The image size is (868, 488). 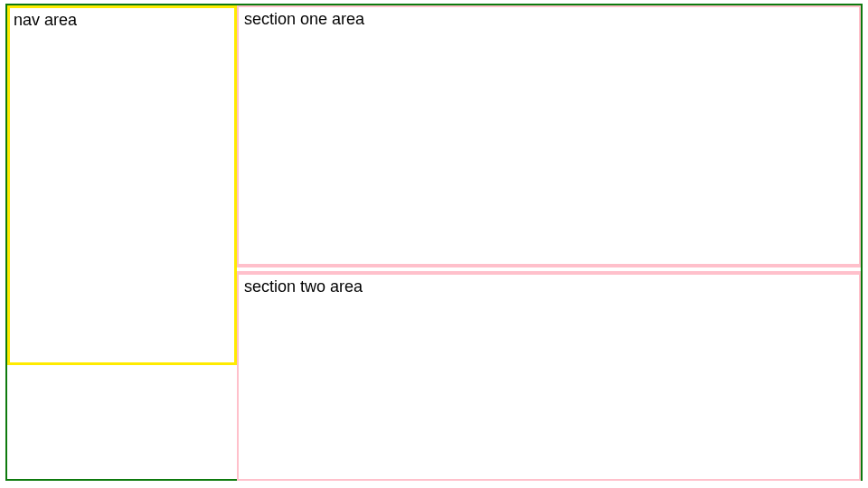 I want to click on section-one-label: section one area, so click(x=304, y=19).